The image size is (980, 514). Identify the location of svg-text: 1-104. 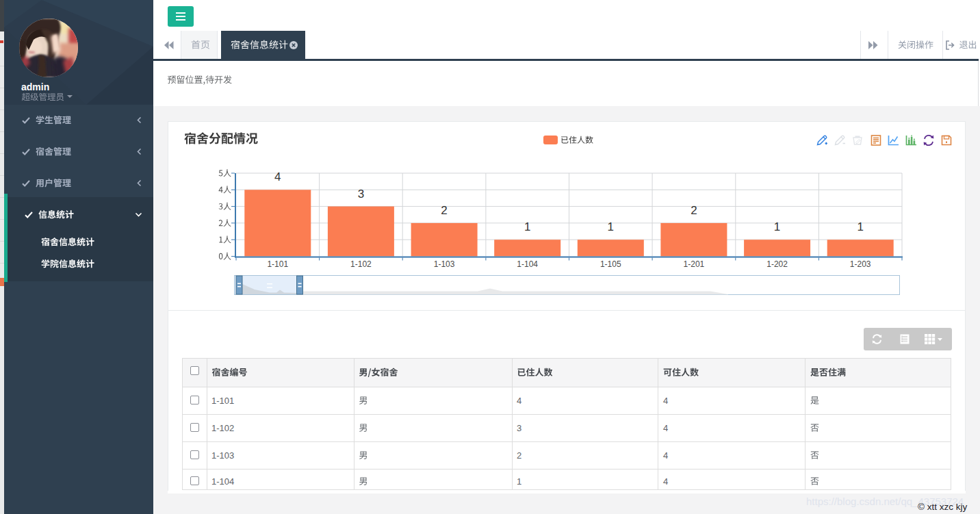
(527, 264).